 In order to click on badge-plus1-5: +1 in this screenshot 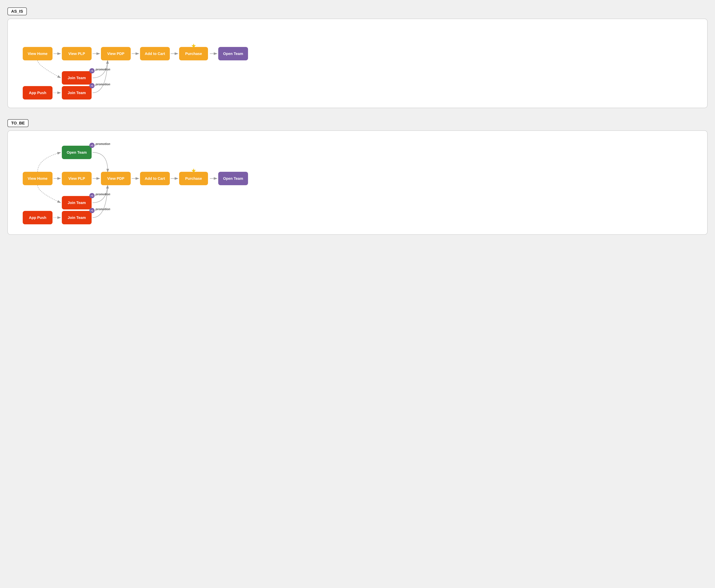, I will do `click(92, 211)`.